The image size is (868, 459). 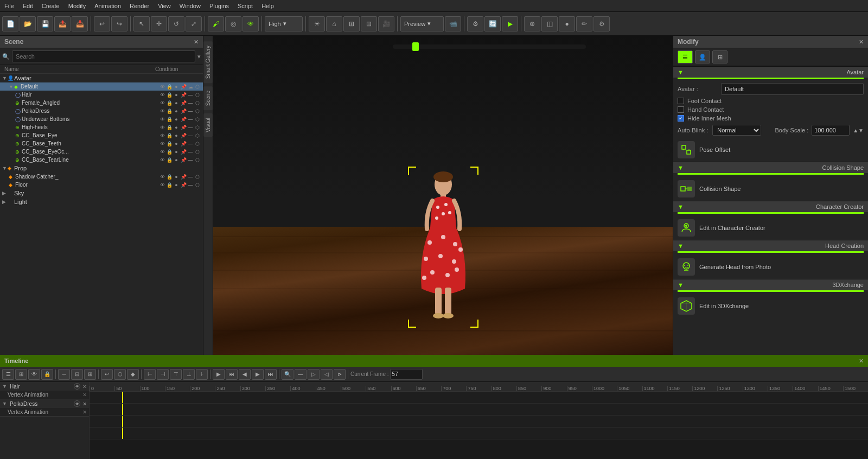 I want to click on timeline-close-icon: ✕, so click(x=861, y=361).